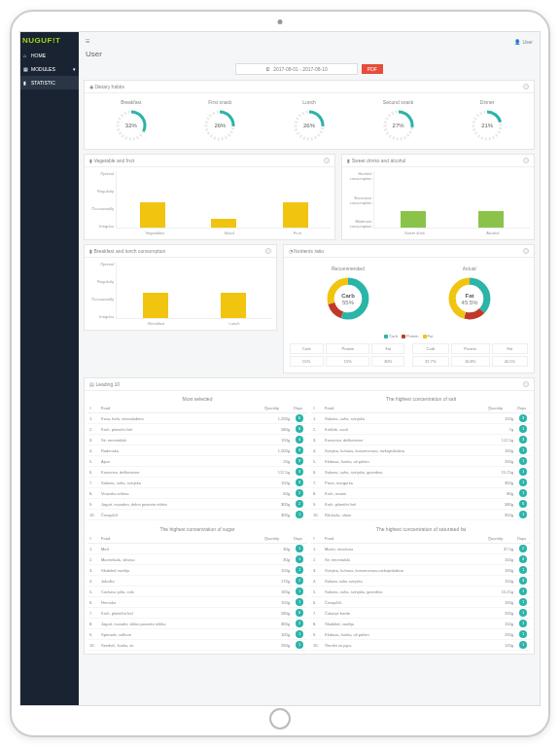 This screenshot has height=747, width=560. Describe the element at coordinates (421, 462) in the screenshot. I see `table-salt: #FoodQuantityDays1.Salama, suha, svinjsk…` at that location.